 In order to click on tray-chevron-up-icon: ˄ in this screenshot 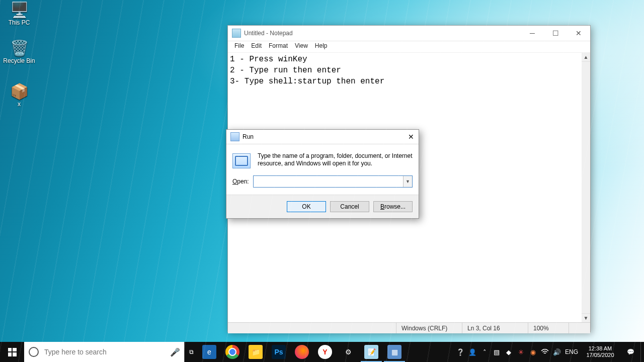, I will do `click(485, 352)`.